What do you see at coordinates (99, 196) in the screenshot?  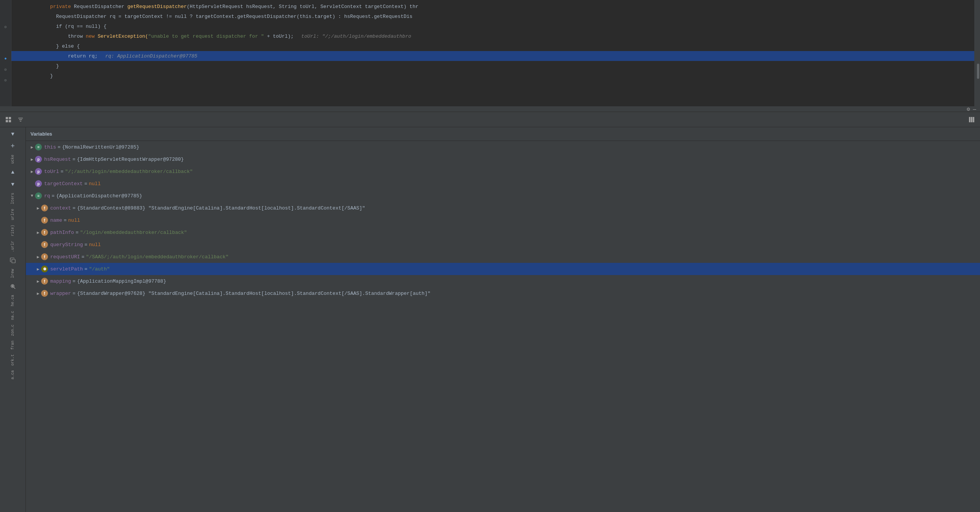 I see `var-value-rq: {ApplicationDispatcher@97785}` at bounding box center [99, 196].